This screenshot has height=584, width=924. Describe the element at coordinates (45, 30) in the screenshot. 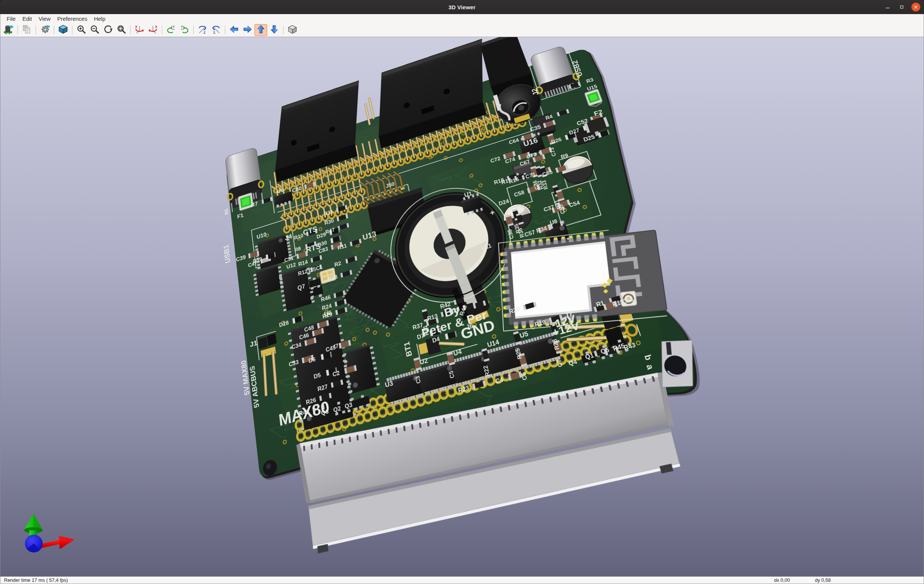

I see `render-options-icon` at that location.